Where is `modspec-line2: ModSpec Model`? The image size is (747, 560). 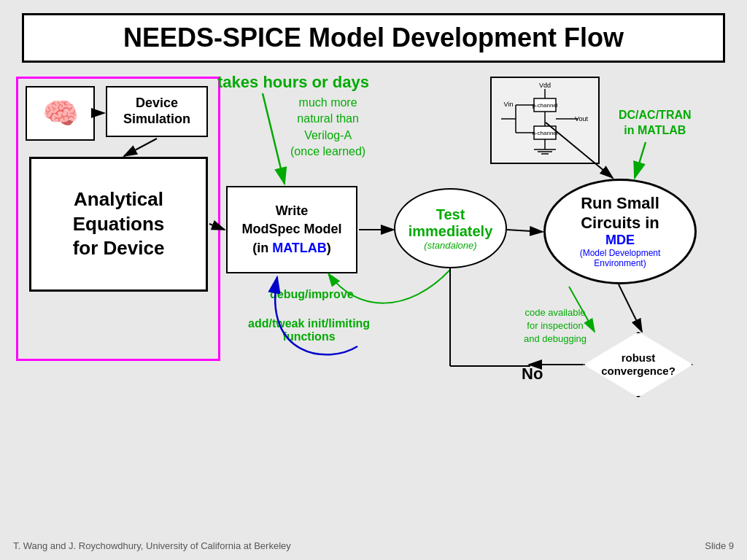
modspec-line2: ModSpec Model is located at coordinates (292, 229).